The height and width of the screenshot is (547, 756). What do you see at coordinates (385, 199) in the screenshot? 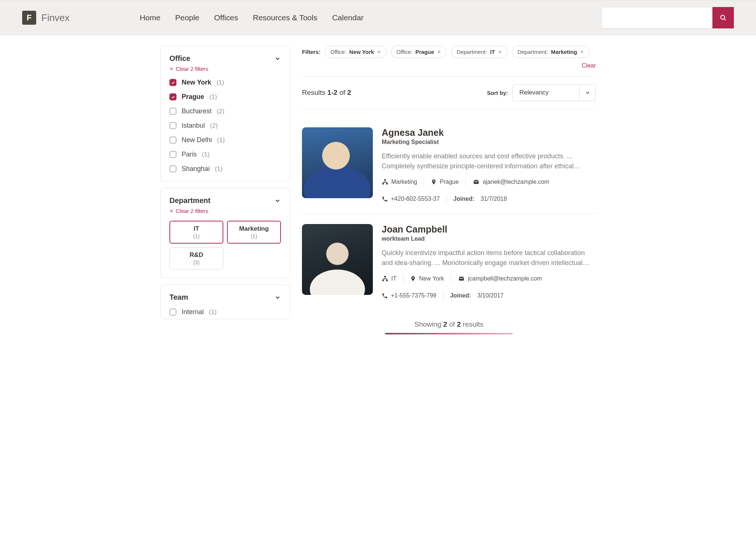
I see `phone-icon` at bounding box center [385, 199].